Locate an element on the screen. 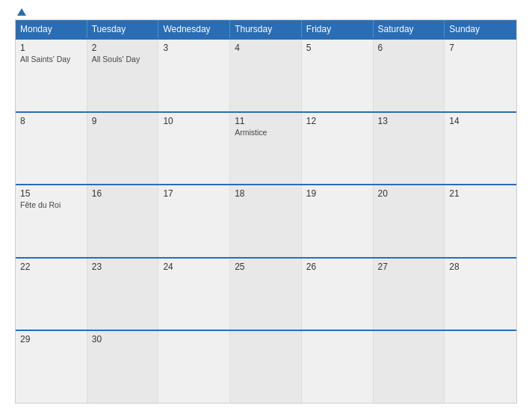 The width and height of the screenshot is (532, 411). calendar-cell: 19 is located at coordinates (338, 221).